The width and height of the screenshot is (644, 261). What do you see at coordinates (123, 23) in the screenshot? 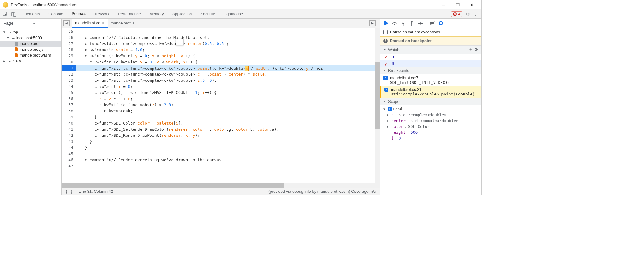
I see `editor-tab-mandelbrot-js: mandelbrot.js` at bounding box center [123, 23].